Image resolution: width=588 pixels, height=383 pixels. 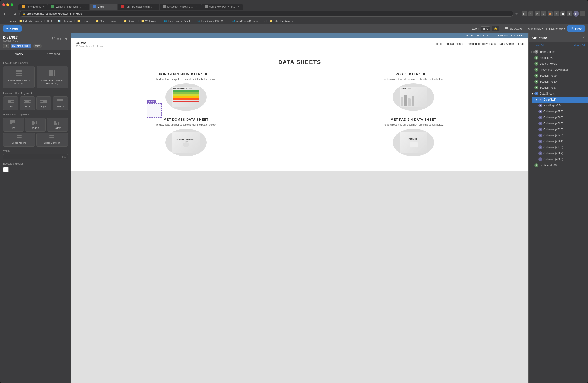 I want to click on tab-add-post: Add a New Post ‹ Firth Web... ×, so click(x=222, y=7).